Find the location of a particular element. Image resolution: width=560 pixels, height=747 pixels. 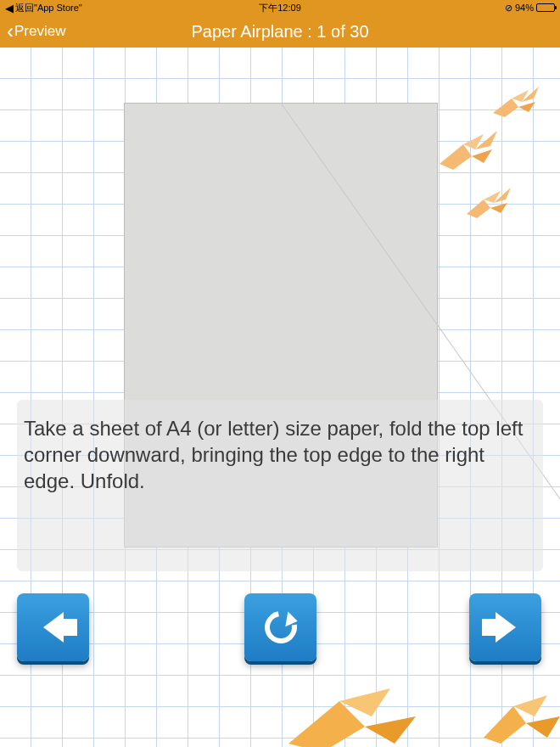

next-step-button is located at coordinates (506, 627).